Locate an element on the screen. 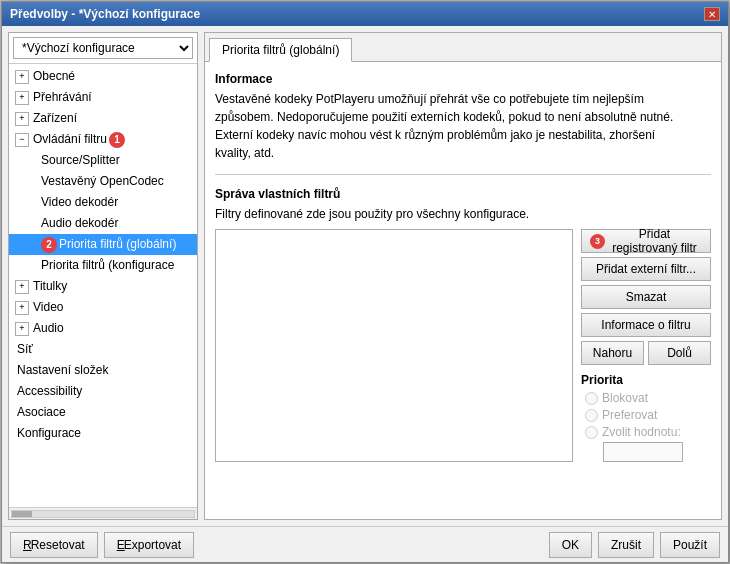 The height and width of the screenshot is (564, 730). horizontal-scrollbar is located at coordinates (103, 513).